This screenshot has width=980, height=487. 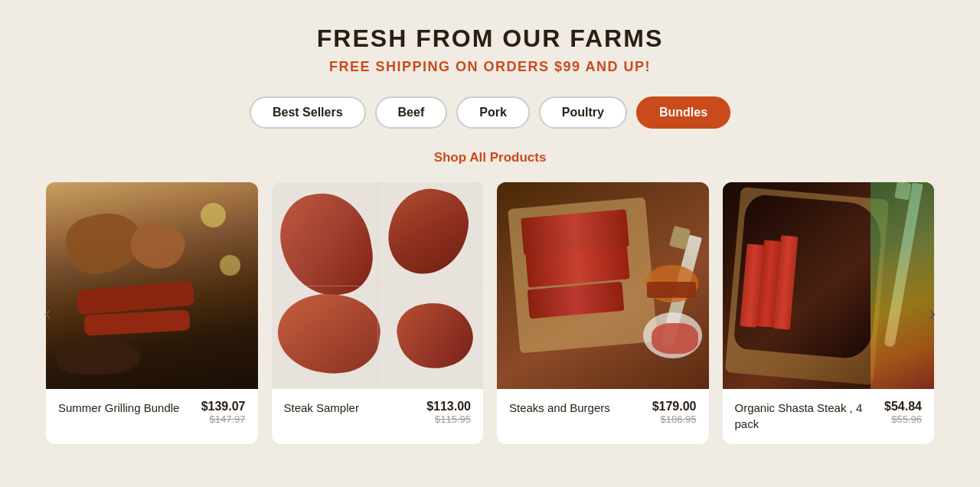 I want to click on carousel-prev-button: ‹, so click(x=47, y=313).